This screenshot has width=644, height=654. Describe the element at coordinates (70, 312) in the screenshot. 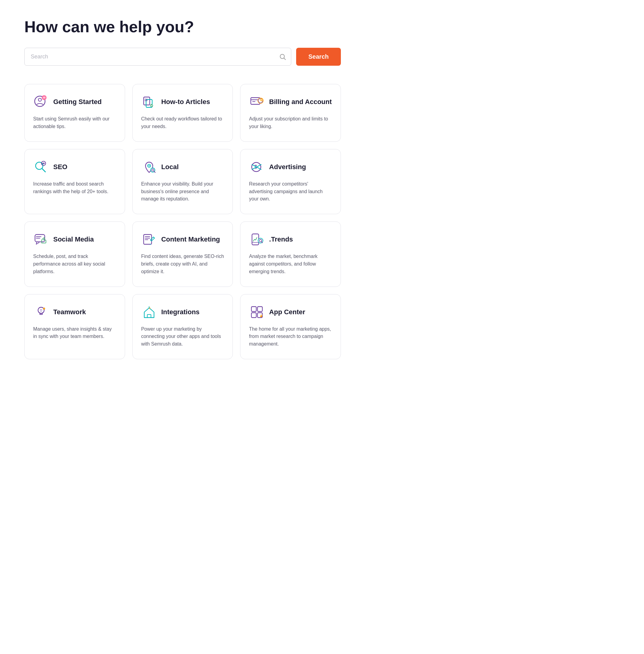

I see `card-teamwork-title: Teamwork` at that location.